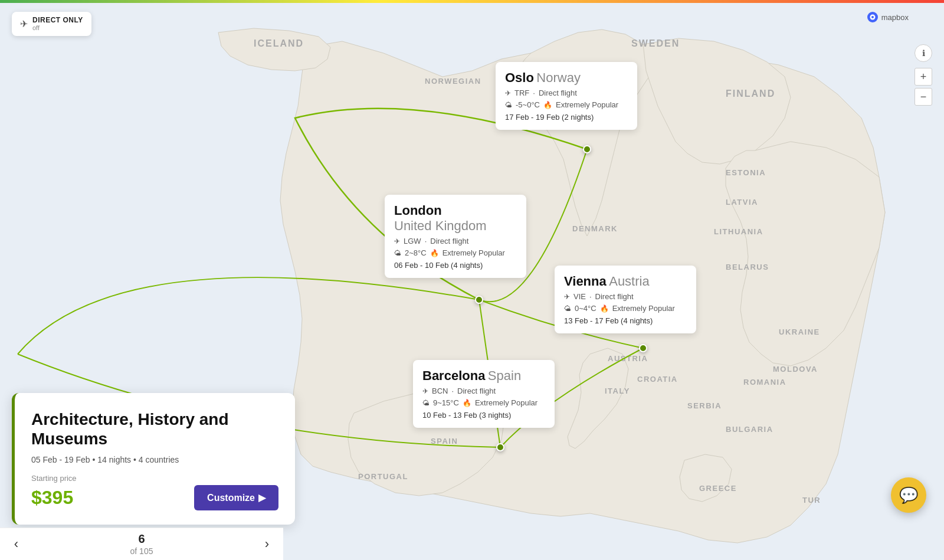 This screenshot has width=944, height=560. I want to click on oslo-city: Oslo, so click(519, 78).